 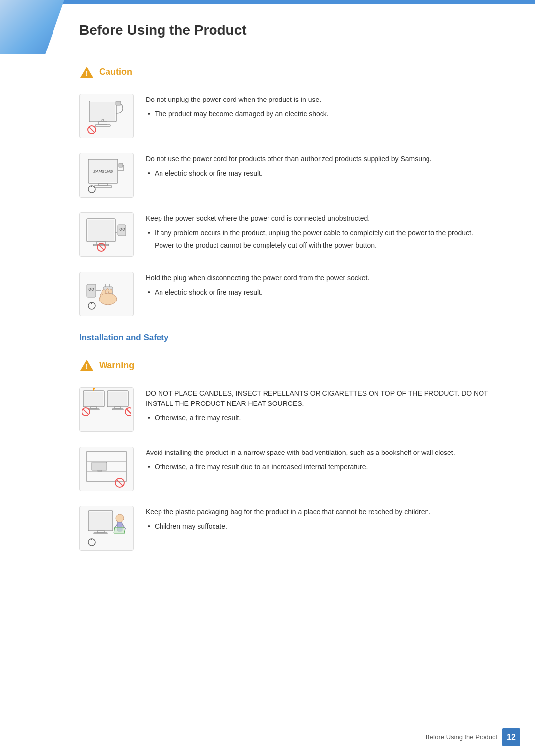 What do you see at coordinates (325, 292) in the screenshot?
I see `caution-bullet-4: An electric shock or fire may result.` at bounding box center [325, 292].